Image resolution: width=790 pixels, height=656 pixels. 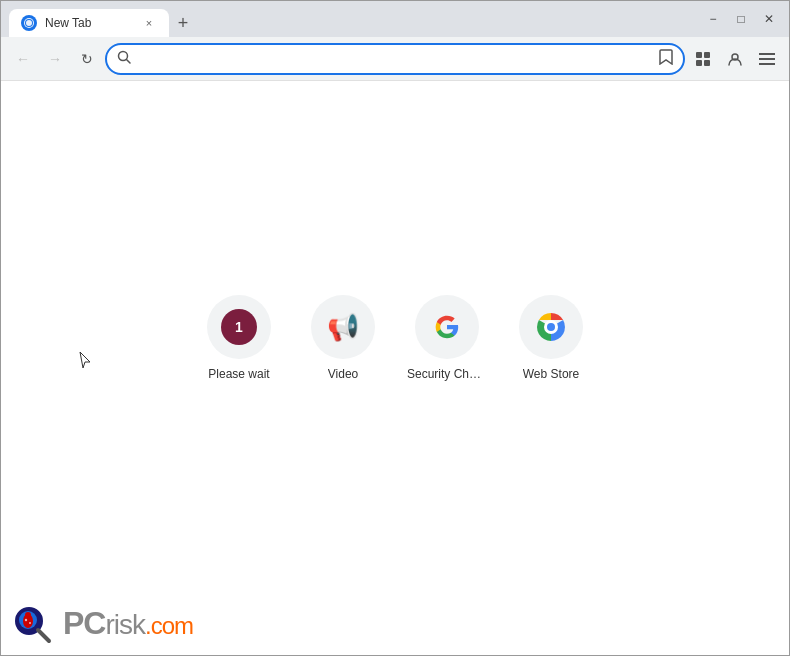 What do you see at coordinates (149, 23) in the screenshot?
I see `tab-close-button: ×` at bounding box center [149, 23].